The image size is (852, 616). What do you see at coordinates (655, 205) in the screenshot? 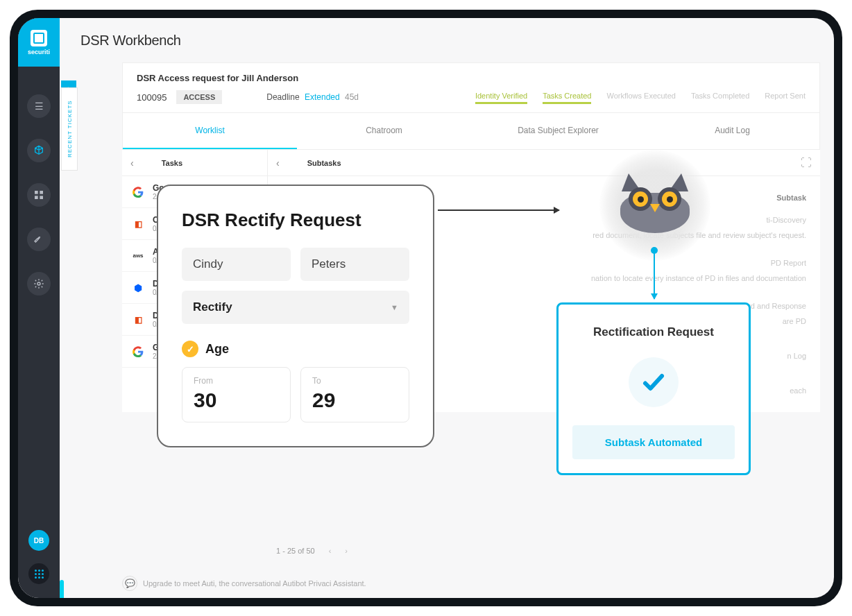
I see `owl-mascot` at bounding box center [655, 205].